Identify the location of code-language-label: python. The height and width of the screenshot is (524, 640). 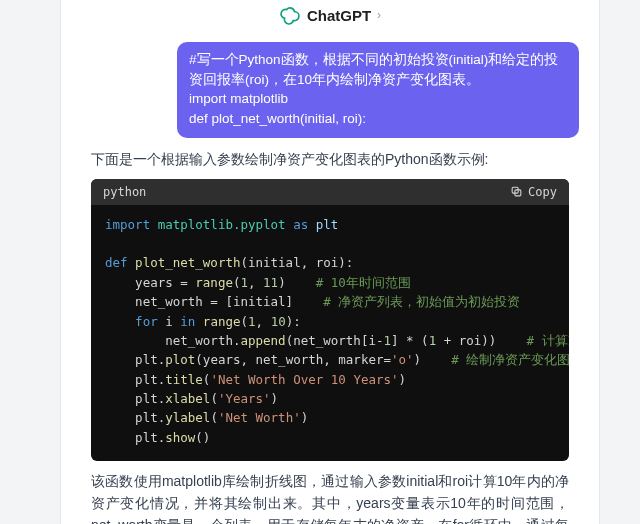
(124, 192).